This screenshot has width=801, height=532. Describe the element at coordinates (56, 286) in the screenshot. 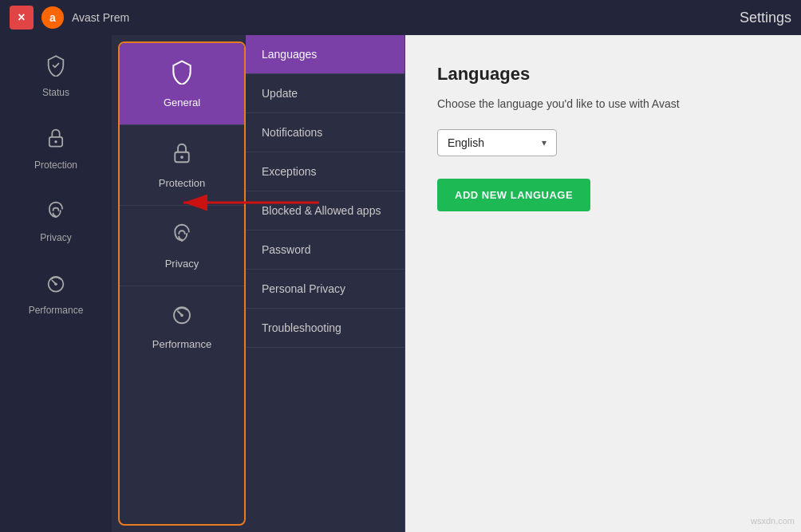

I see `speedometer-icon` at that location.